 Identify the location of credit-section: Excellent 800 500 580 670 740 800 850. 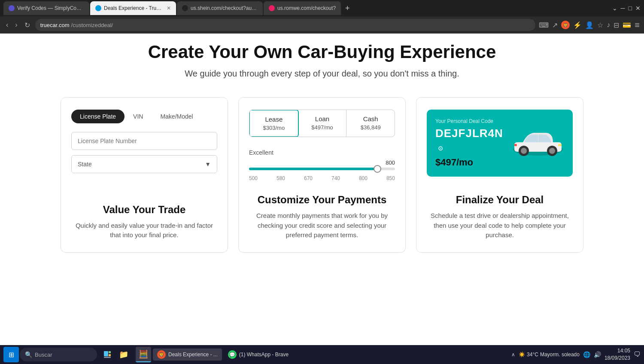
(322, 165).